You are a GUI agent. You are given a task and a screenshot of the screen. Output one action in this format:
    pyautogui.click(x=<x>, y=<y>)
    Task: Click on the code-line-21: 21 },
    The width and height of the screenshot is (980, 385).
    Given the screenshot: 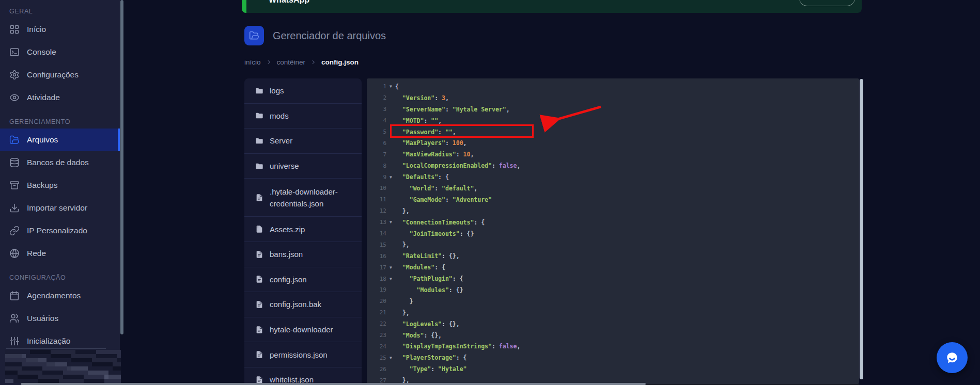 What is the action you would take?
    pyautogui.click(x=613, y=313)
    